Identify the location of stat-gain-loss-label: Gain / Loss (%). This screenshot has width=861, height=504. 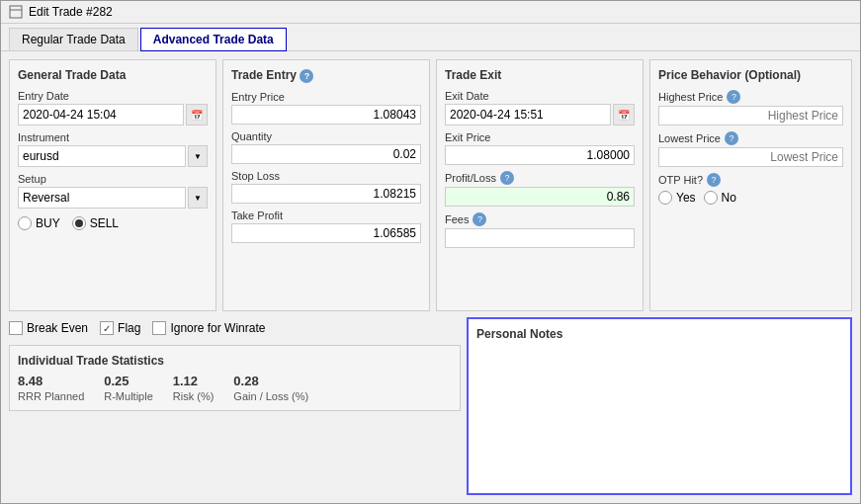
(271, 396).